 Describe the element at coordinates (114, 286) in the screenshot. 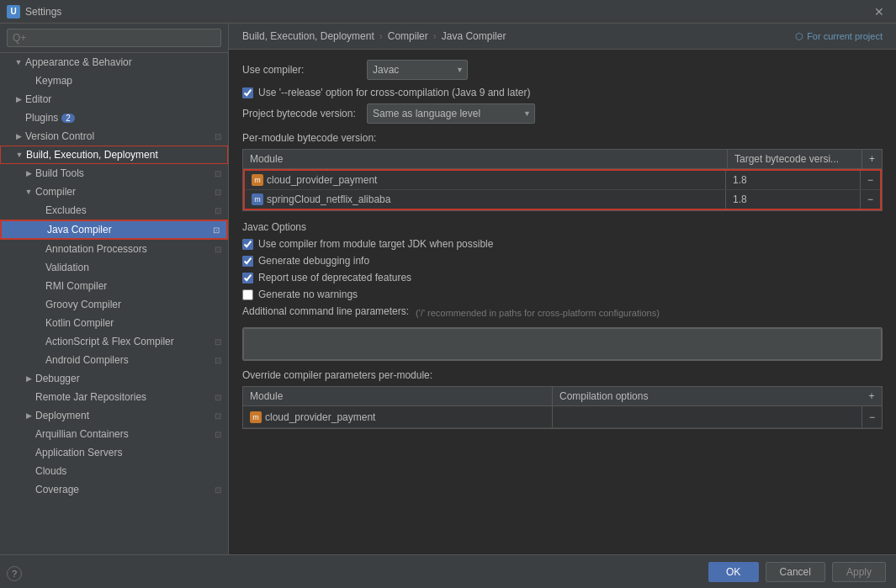

I see `sidebar-item-rmi-compiler: ▶ RMI Compiler` at that location.